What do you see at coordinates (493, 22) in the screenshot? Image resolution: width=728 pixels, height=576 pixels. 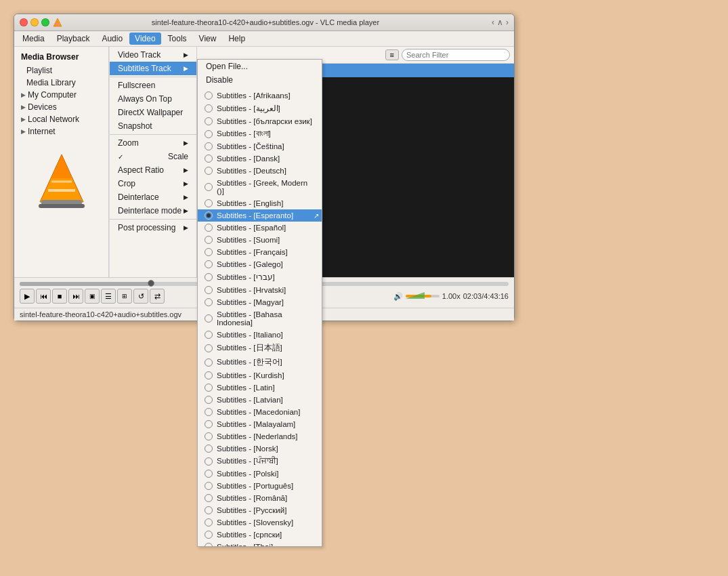 I see `chevron-left-icon: ‹` at bounding box center [493, 22].